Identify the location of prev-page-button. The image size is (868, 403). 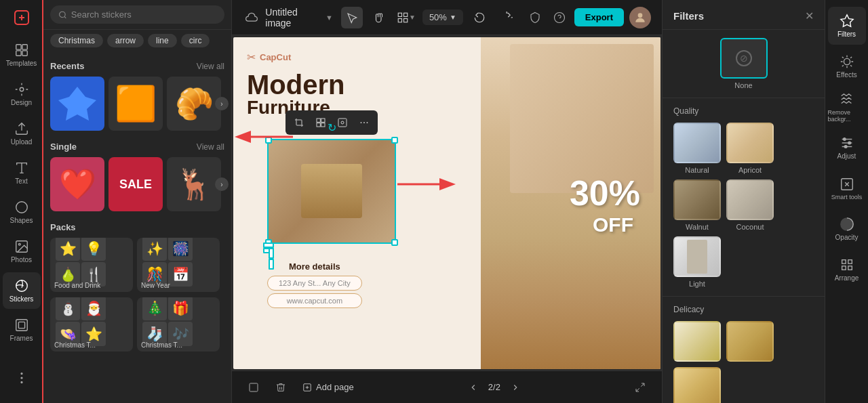
(473, 387).